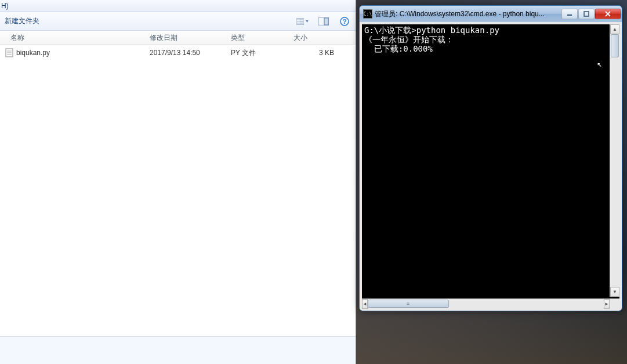 The image size is (627, 364). What do you see at coordinates (345, 21) in the screenshot?
I see `help-button: ?` at bounding box center [345, 21].